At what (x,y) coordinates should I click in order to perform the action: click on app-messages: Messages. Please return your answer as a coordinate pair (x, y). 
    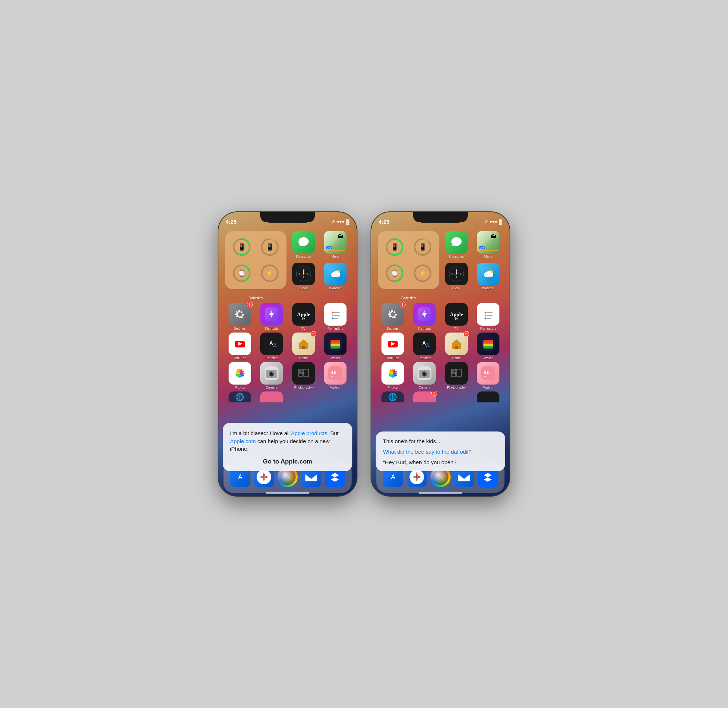
    Looking at the image, I should click on (304, 246).